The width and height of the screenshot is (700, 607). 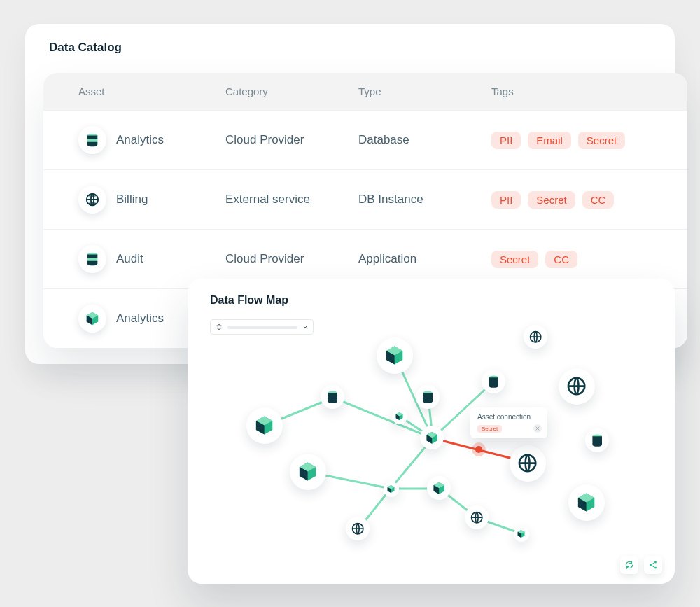 I want to click on asset-name: Billing, so click(x=132, y=200).